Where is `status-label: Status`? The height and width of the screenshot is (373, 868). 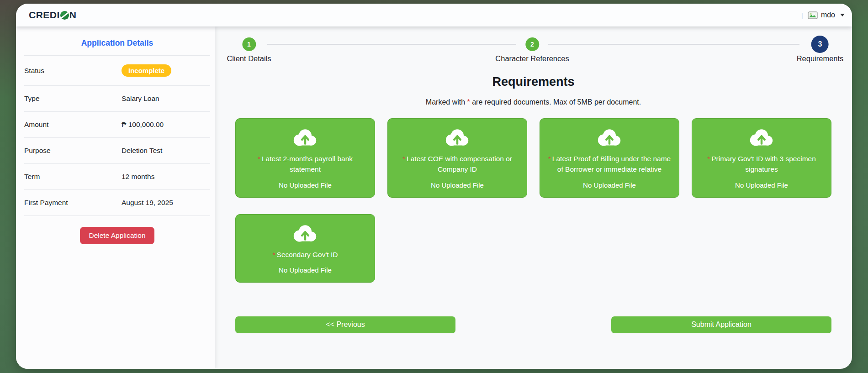 status-label: Status is located at coordinates (73, 71).